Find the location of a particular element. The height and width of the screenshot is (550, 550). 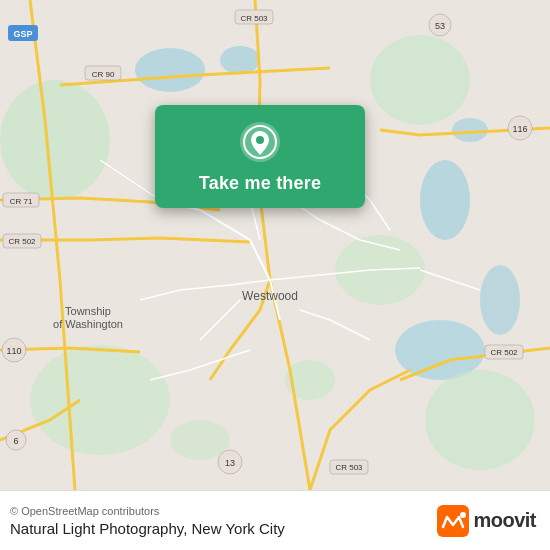

bottom-left-info: © OpenStreetMap contributors Natural Lig… is located at coordinates (148, 521).